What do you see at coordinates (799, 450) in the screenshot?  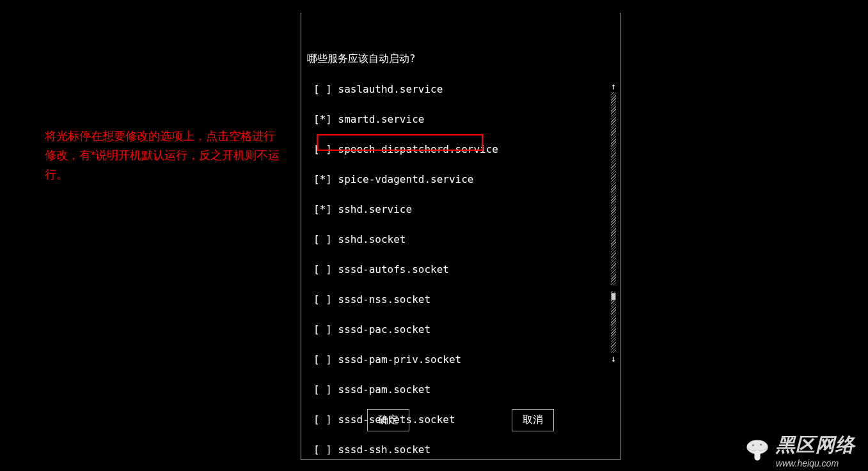 I see `watermark: 黑区网络 www.heiqu.com` at bounding box center [799, 450].